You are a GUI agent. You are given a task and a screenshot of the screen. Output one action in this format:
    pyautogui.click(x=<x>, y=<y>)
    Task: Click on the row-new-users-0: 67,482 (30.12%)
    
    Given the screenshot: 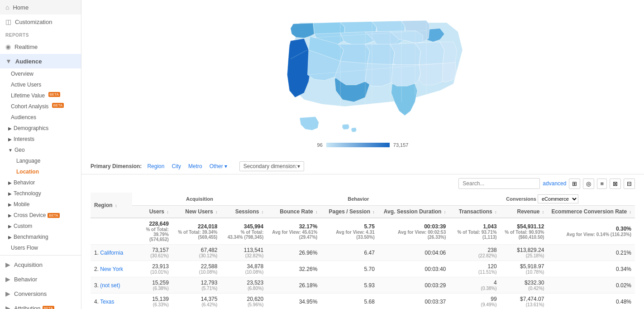 What is the action you would take?
    pyautogui.click(x=197, y=253)
    